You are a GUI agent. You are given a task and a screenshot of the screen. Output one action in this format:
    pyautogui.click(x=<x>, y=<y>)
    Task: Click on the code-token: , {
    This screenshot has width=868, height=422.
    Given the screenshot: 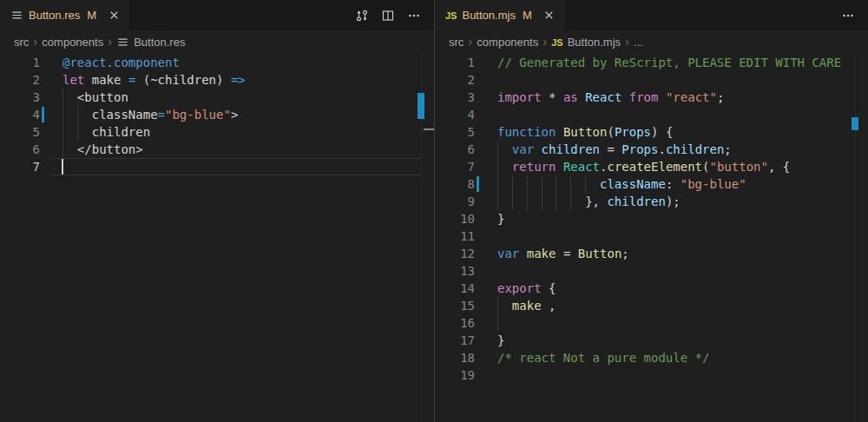 What is the action you would take?
    pyautogui.click(x=779, y=167)
    